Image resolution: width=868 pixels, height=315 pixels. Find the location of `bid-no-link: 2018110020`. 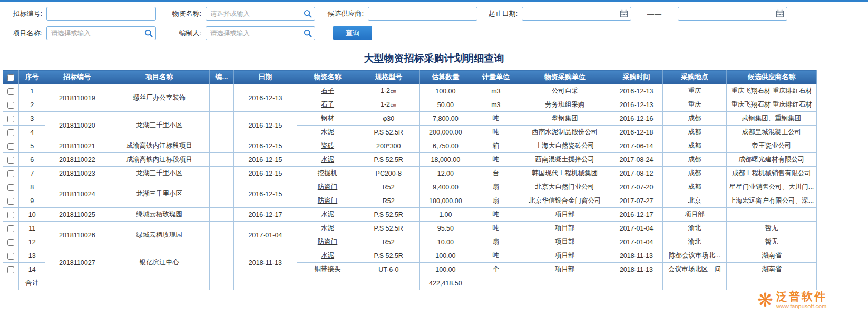

bid-no-link: 2018110020 is located at coordinates (77, 126).